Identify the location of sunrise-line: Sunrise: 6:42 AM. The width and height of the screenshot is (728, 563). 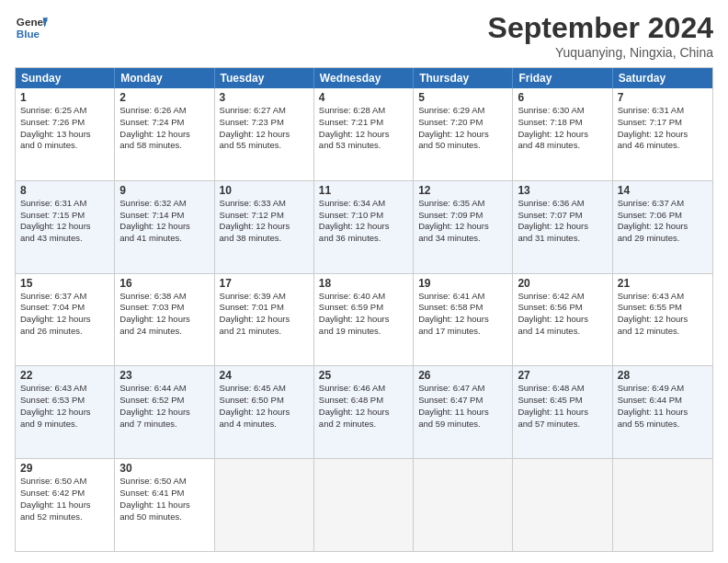
(563, 296).